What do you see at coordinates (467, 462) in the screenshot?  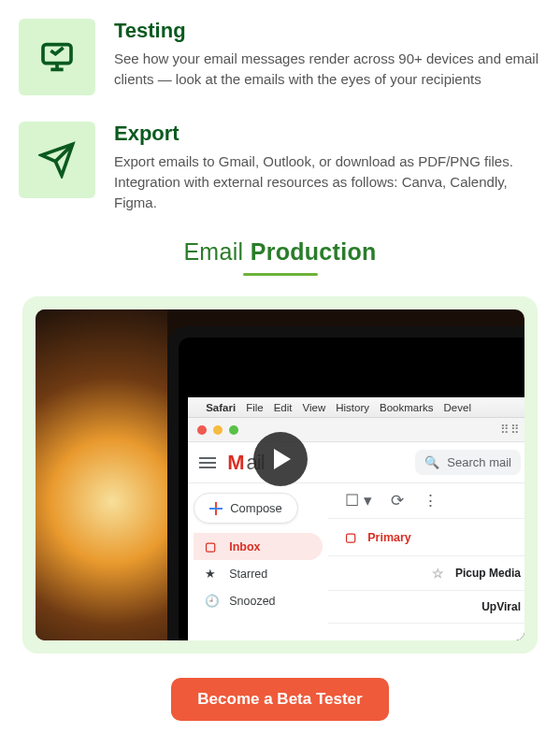 I see `search-input: 🔍 Search mail` at bounding box center [467, 462].